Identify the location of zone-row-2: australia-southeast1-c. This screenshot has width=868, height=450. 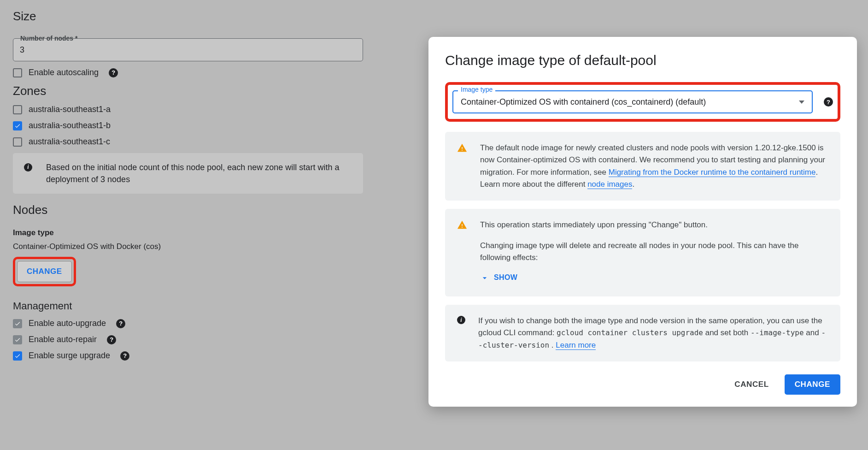
(161, 142).